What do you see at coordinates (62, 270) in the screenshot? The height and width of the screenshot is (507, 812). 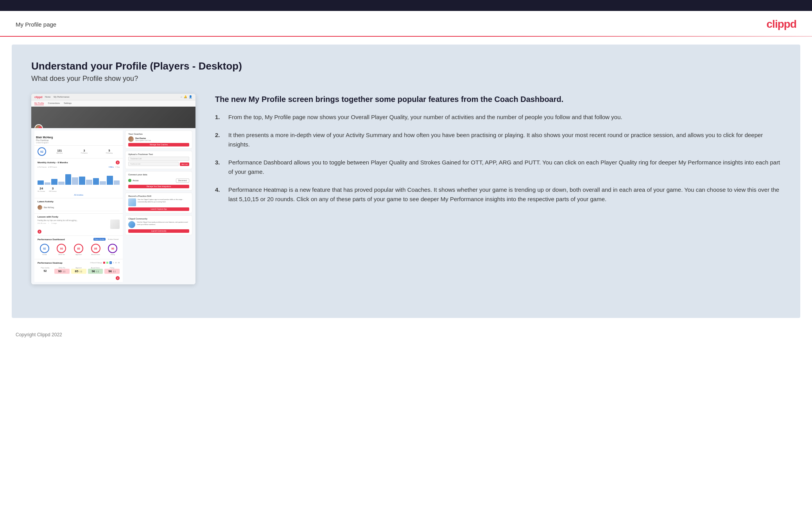 I see `heatmap-ott: Off the Tee 90 ↓↓` at bounding box center [62, 270].